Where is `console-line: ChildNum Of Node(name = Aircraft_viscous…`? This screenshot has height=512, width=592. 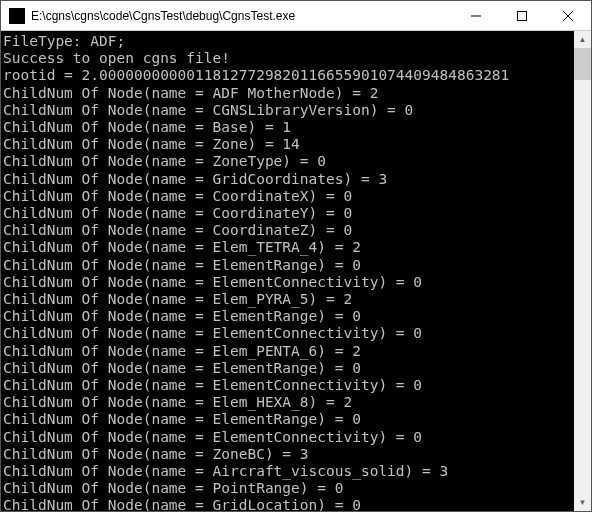 console-line: ChildNum Of Node(name = Aircraft_viscous… is located at coordinates (288, 472).